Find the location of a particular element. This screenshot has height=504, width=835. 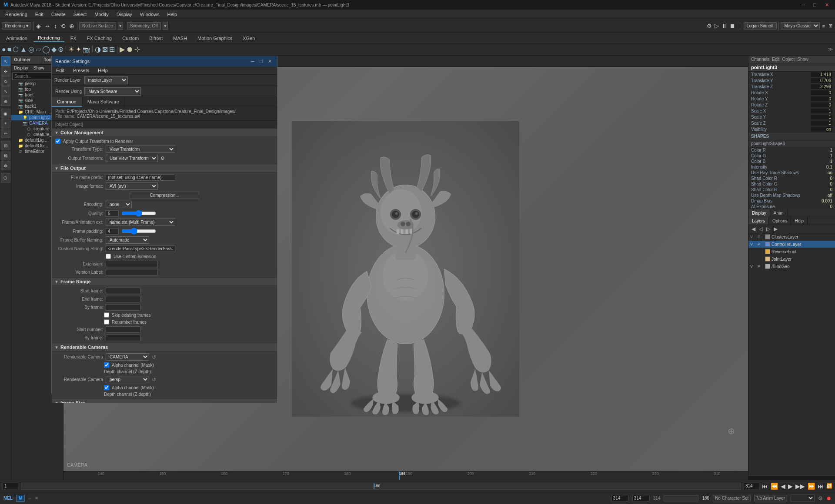

skip-existing-check is located at coordinates (107, 315).